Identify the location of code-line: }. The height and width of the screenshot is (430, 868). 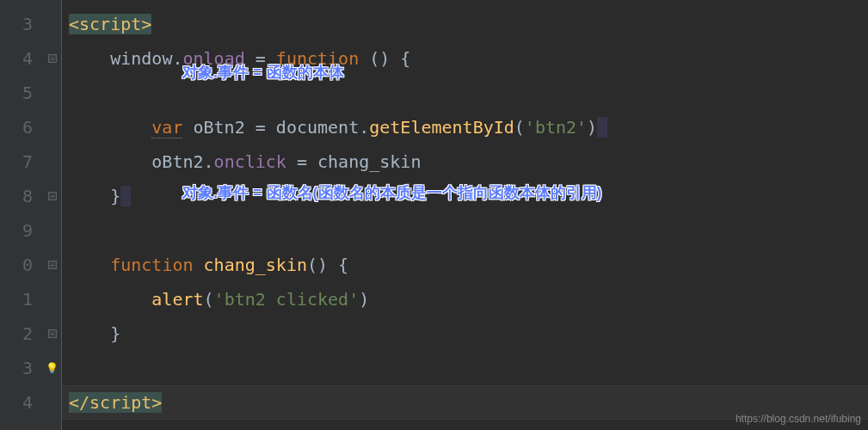
(468, 334).